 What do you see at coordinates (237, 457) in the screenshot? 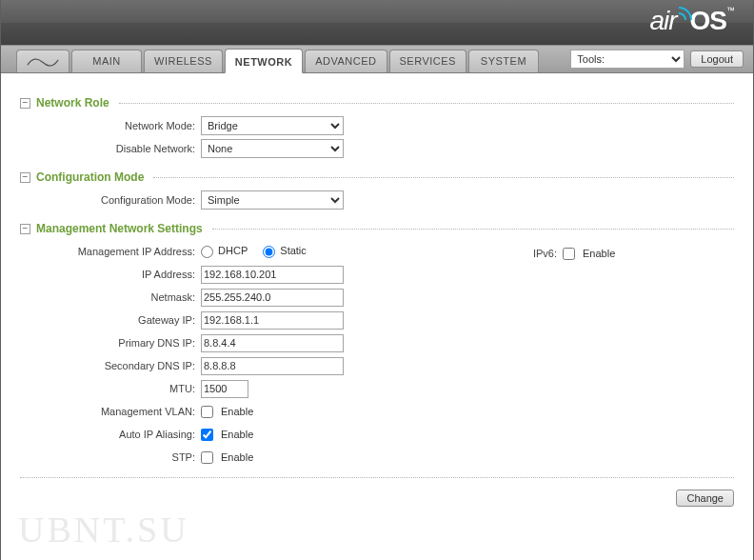
I see `stp-enable-text: Enable` at bounding box center [237, 457].